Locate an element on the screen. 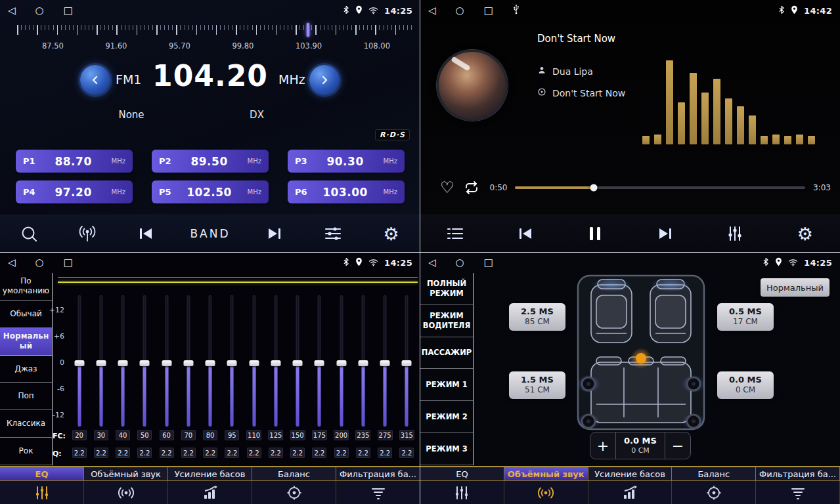  eq-preset-6: Рок is located at coordinates (26, 452).